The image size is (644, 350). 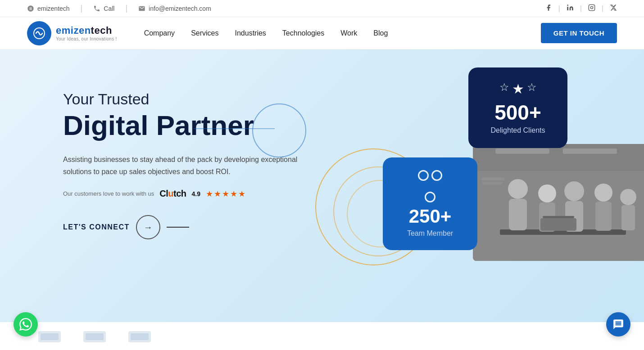 I want to click on card-dots-row, so click(x=430, y=175).